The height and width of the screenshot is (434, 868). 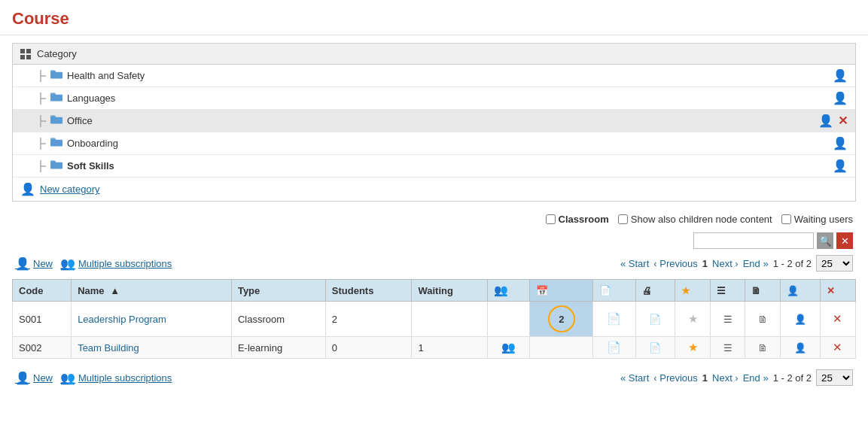 What do you see at coordinates (26, 54) in the screenshot?
I see `grid-icon` at bounding box center [26, 54].